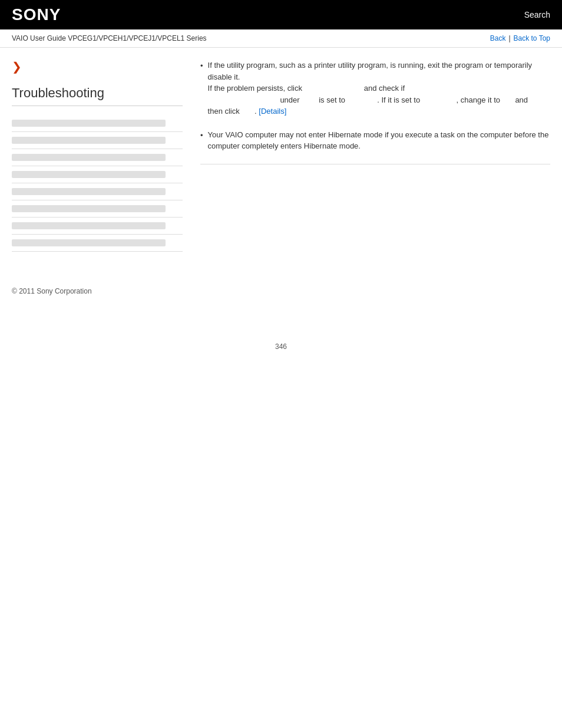  What do you see at coordinates (281, 15) in the screenshot?
I see `header: SONY Search` at bounding box center [281, 15].